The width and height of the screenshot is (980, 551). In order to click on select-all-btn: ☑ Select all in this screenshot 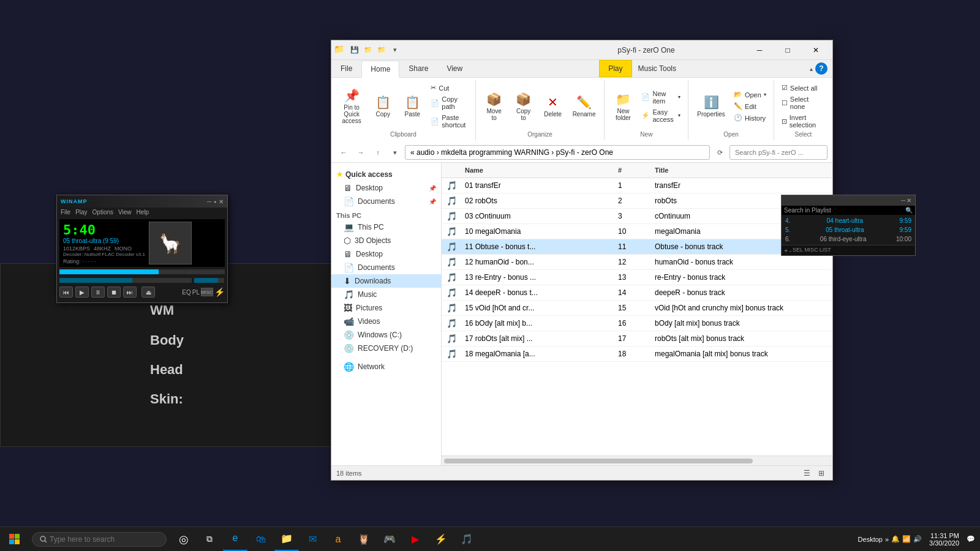, I will do `click(804, 88)`.